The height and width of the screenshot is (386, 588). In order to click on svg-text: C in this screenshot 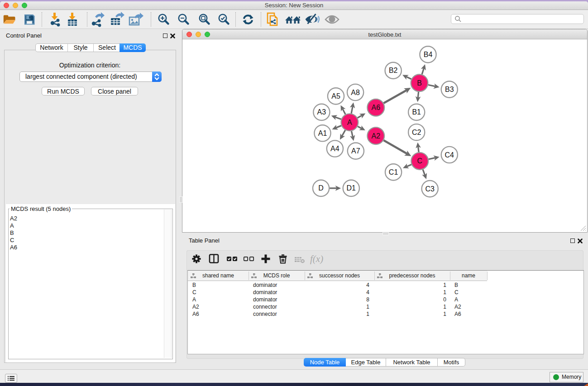, I will do `click(420, 161)`.